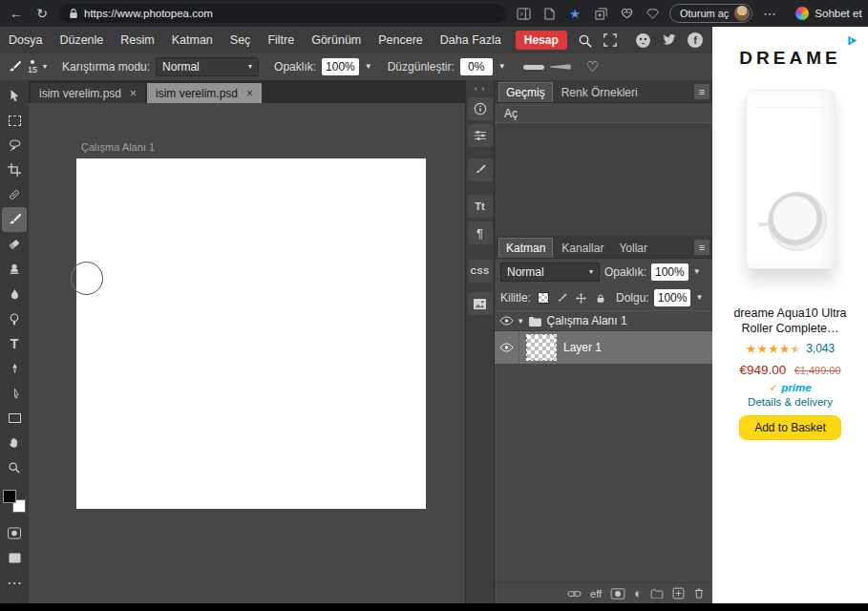  What do you see at coordinates (14, 558) in the screenshot?
I see `screen-mode-button` at bounding box center [14, 558].